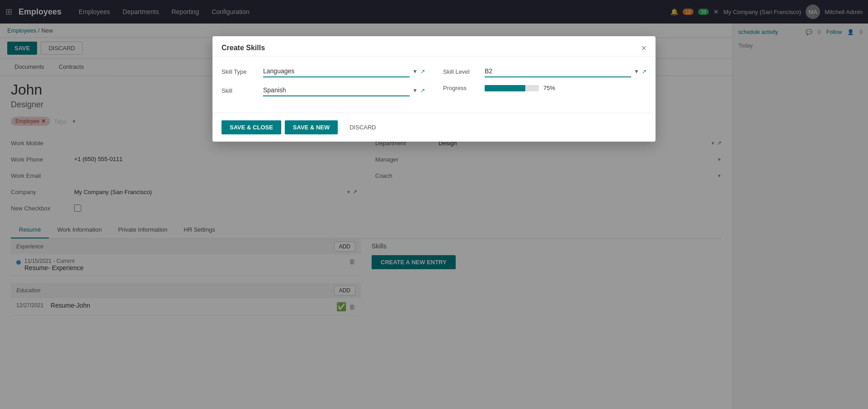 The image size is (868, 409). What do you see at coordinates (323, 90) in the screenshot?
I see `skill-field: Skill Spanish ▼ ↗` at bounding box center [323, 90].